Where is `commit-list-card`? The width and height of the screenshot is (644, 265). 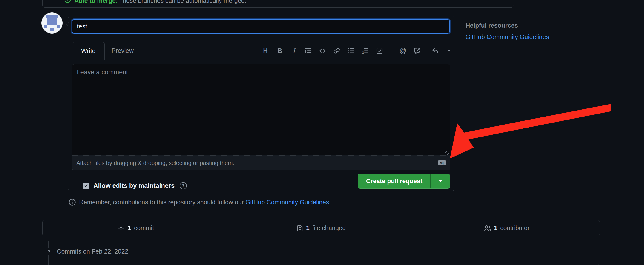 commit-list-card is located at coordinates (328, 264).